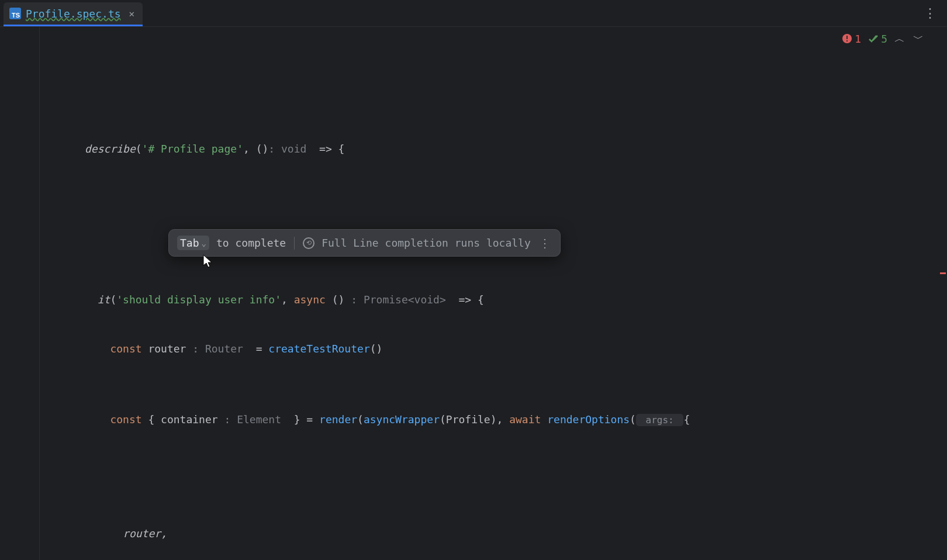 The height and width of the screenshot is (560, 947). What do you see at coordinates (288, 148) in the screenshot?
I see `type-hint: : void` at bounding box center [288, 148].